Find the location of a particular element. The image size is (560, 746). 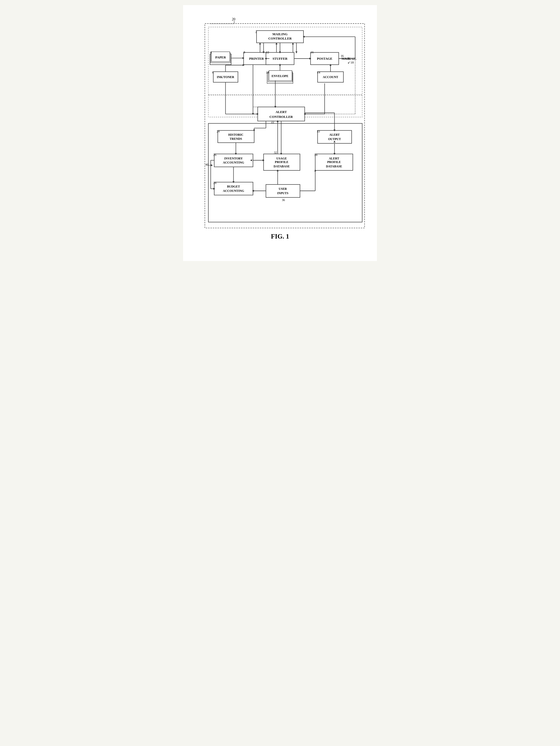

printer-label: PRINTER is located at coordinates (257, 59).